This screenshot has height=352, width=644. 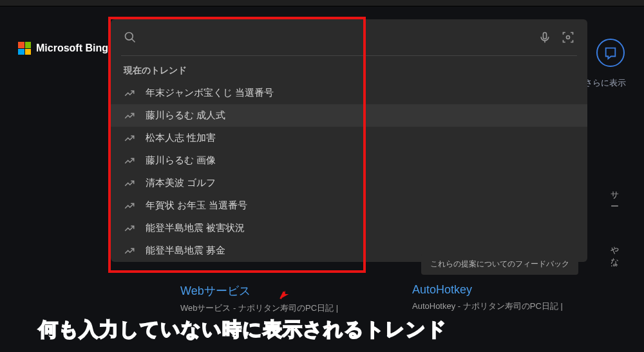 I want to click on trend-item: 藤川らるむ 成人式, so click(x=349, y=116).